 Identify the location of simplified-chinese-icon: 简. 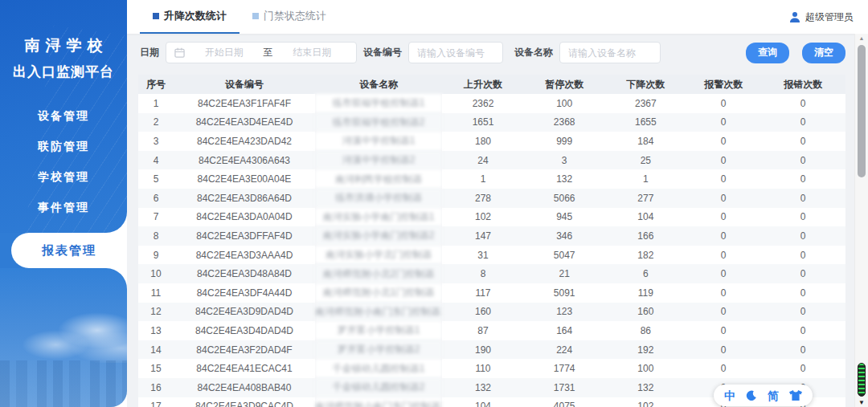
(773, 396).